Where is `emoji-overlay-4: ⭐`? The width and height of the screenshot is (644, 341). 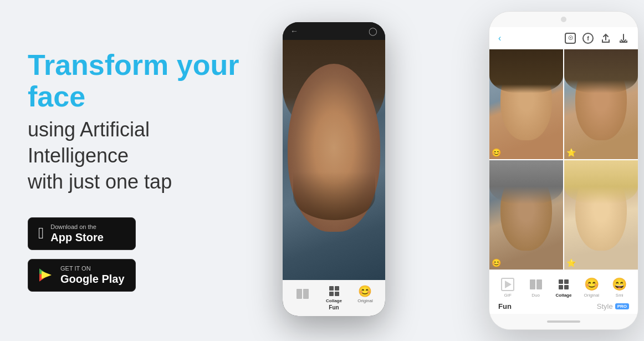 emoji-overlay-4: ⭐ is located at coordinates (571, 263).